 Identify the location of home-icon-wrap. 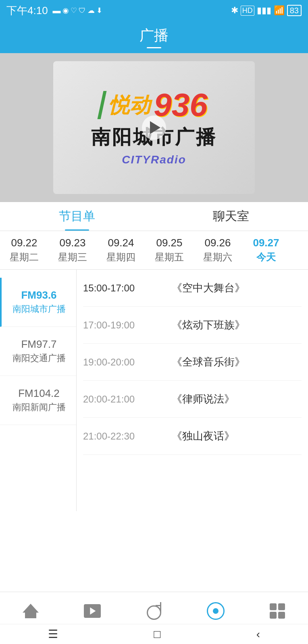
(31, 611).